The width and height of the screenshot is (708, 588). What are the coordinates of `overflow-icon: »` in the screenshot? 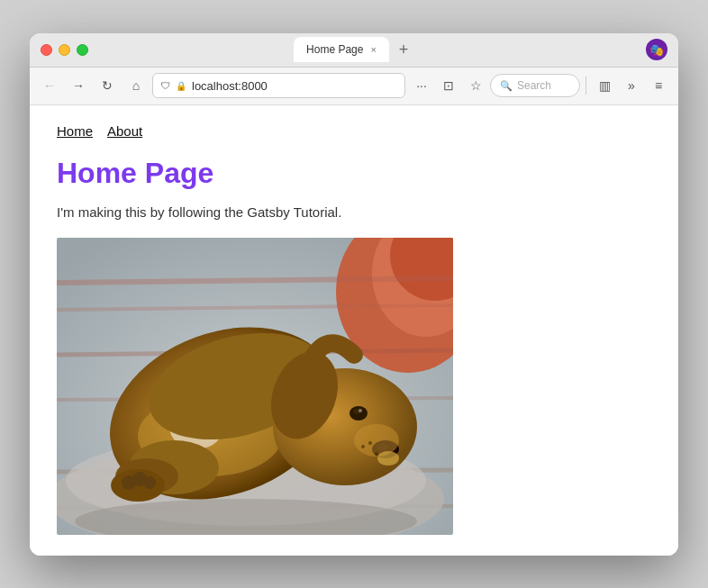 It's located at (631, 86).